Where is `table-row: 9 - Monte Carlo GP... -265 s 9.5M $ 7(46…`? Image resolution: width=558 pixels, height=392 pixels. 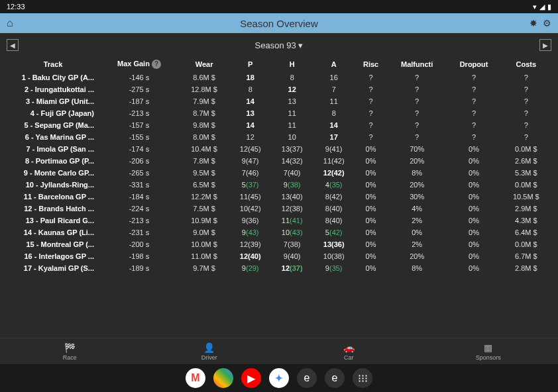
table-row: 9 - Monte Carlo GP... -265 s 9.5M $ 7(46… is located at coordinates (279, 173).